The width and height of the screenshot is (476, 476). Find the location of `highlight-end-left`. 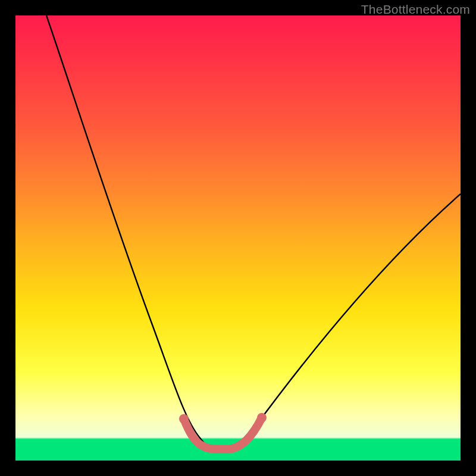

highlight-end-left is located at coordinates (184, 419).